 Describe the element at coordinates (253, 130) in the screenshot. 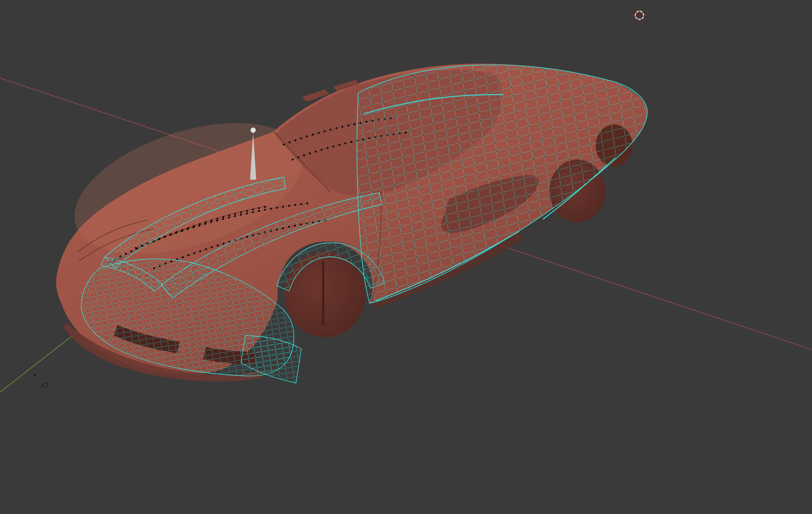

I see `antenna-tip` at that location.